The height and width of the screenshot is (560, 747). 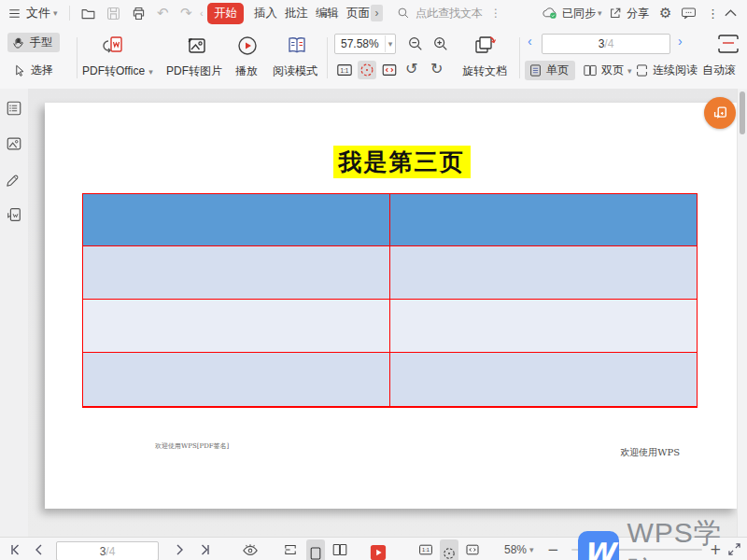 I want to click on rotate-doc-button: 旋转文档, so click(x=485, y=71).